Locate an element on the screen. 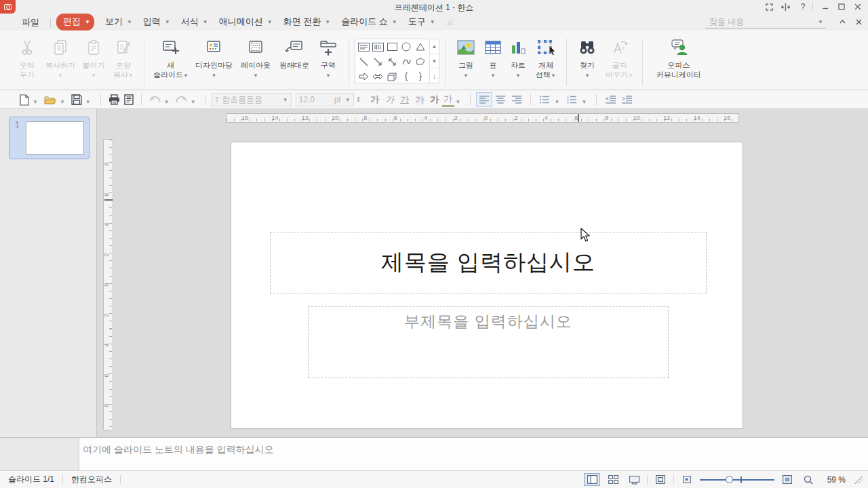 This screenshot has width=868, height=488. close-button is located at coordinates (858, 7).